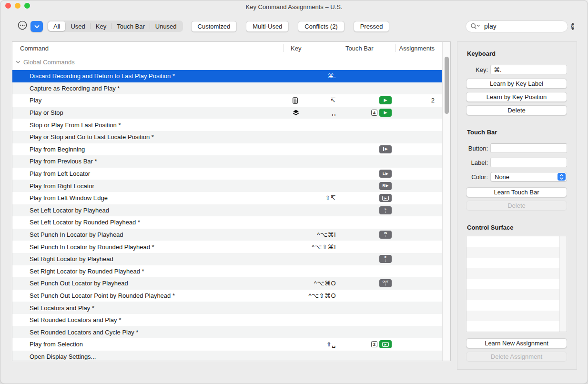 The height and width of the screenshot is (384, 588). What do you see at coordinates (232, 101) in the screenshot?
I see `command-row: Play↸▶2` at bounding box center [232, 101].